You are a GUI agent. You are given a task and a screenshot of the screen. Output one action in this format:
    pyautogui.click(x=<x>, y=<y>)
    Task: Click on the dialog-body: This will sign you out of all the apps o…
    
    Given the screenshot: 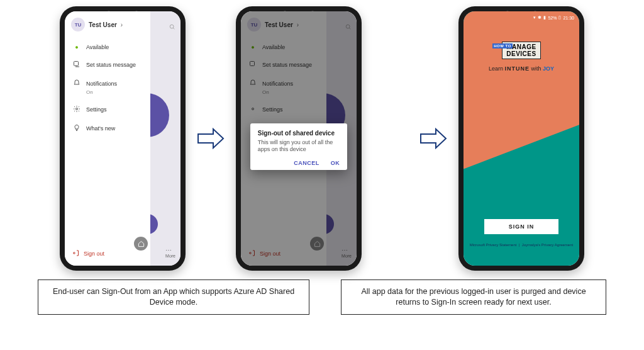 What is the action you would take?
    pyautogui.click(x=299, y=146)
    